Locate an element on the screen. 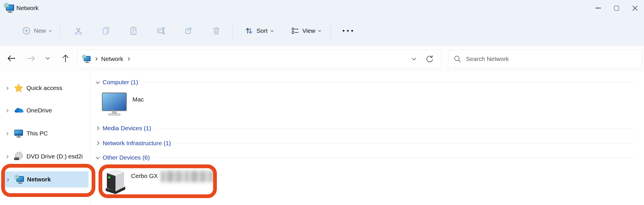 This screenshot has height=205, width=644. window-title: Network is located at coordinates (28, 8).